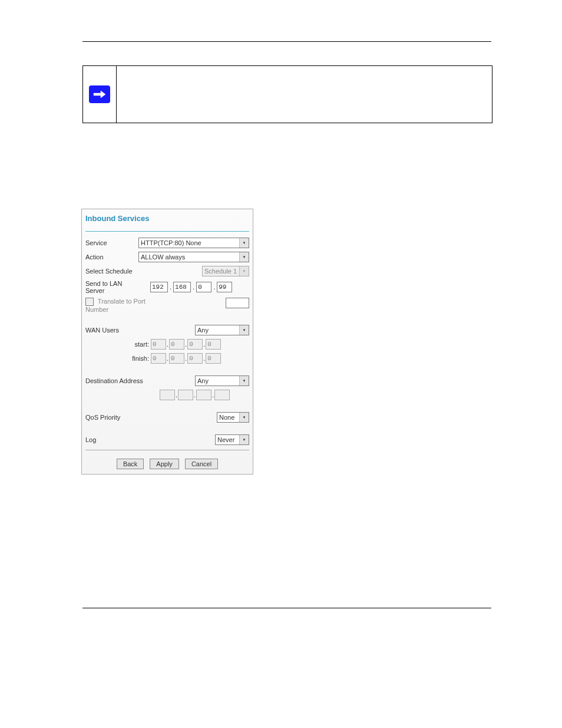  I want to click on translate-port-label: Translate to Port Number, so click(115, 305).